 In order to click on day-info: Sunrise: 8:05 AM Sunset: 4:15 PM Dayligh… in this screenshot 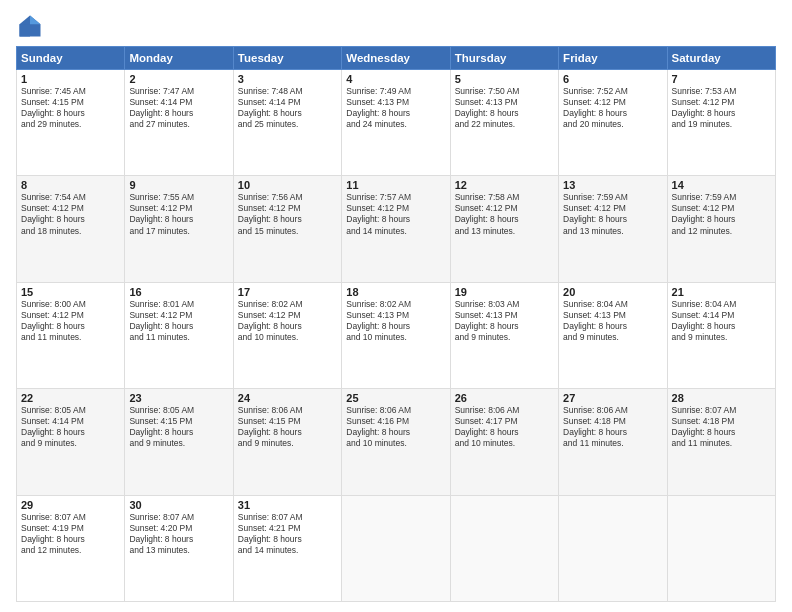, I will do `click(178, 427)`.